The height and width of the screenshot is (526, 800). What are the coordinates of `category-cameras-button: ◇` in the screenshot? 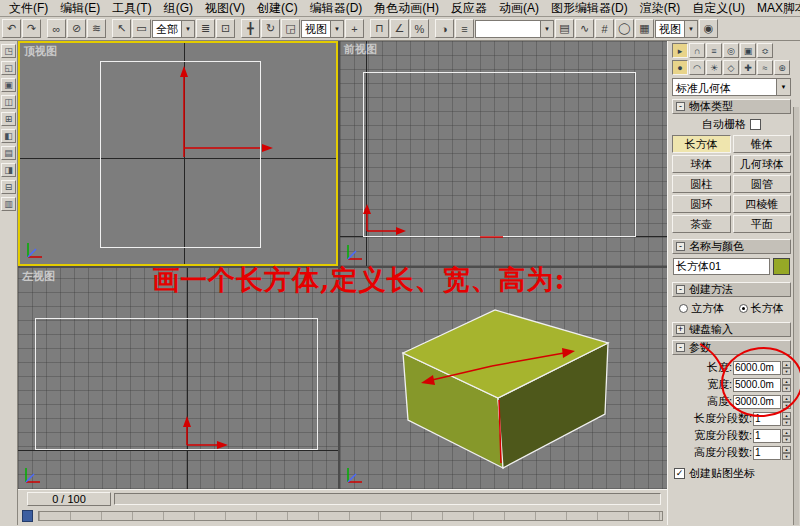 It's located at (731, 68).